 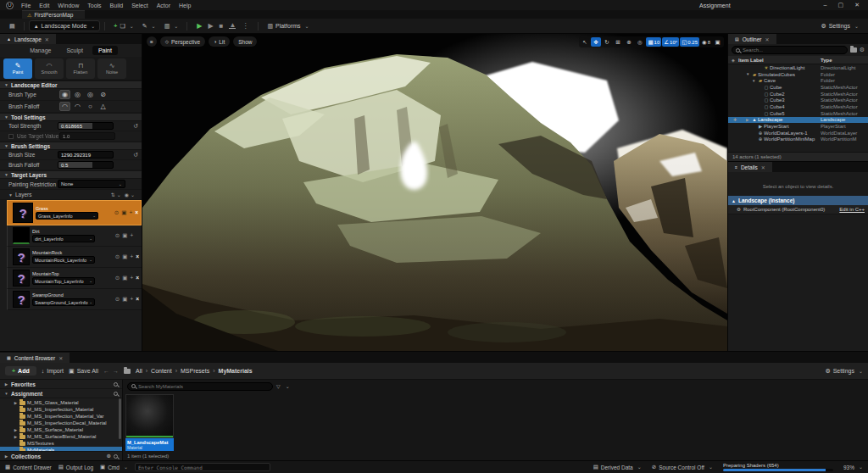 What do you see at coordinates (199, 25) in the screenshot?
I see `play-icon: ▶` at bounding box center [199, 25].